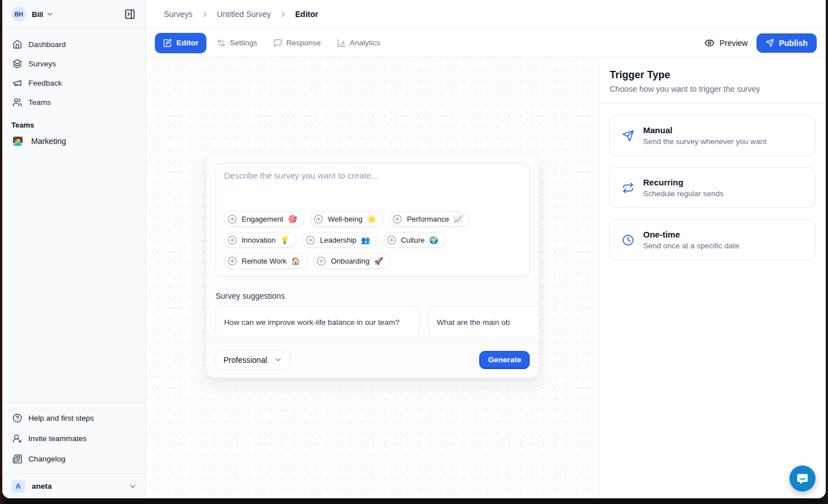 This screenshot has height=504, width=828. Describe the element at coordinates (734, 43) in the screenshot. I see `preview-label: Preview` at that location.